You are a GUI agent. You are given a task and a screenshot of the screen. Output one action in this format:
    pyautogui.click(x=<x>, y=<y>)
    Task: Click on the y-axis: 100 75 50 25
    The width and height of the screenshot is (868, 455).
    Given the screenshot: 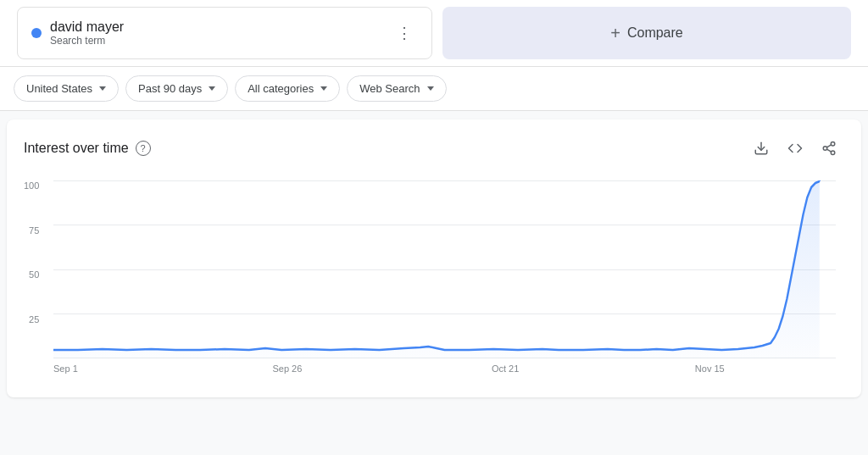 What is the action you would take?
    pyautogui.click(x=34, y=269)
    